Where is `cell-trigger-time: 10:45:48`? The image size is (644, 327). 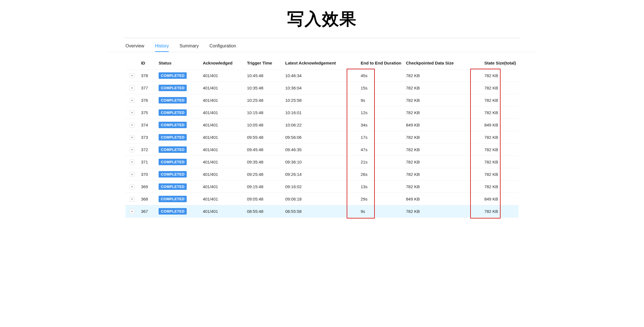
cell-trigger-time: 10:45:48 is located at coordinates (264, 76).